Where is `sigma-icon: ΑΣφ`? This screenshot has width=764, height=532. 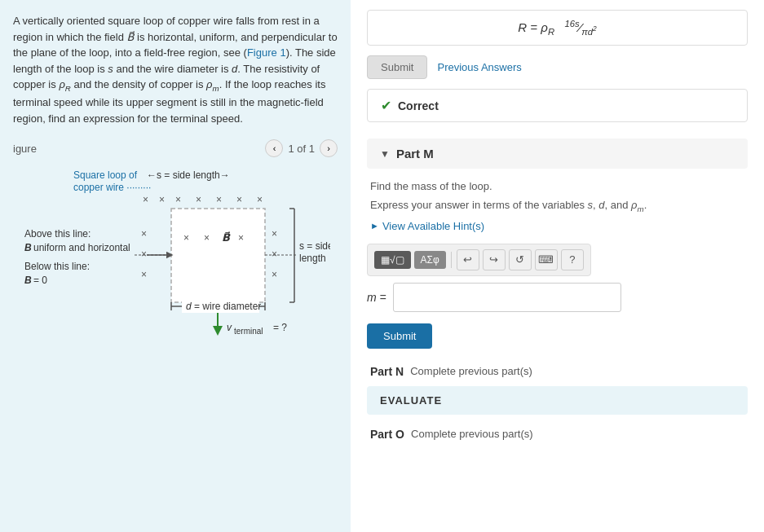
sigma-icon: ΑΣφ is located at coordinates (431, 260).